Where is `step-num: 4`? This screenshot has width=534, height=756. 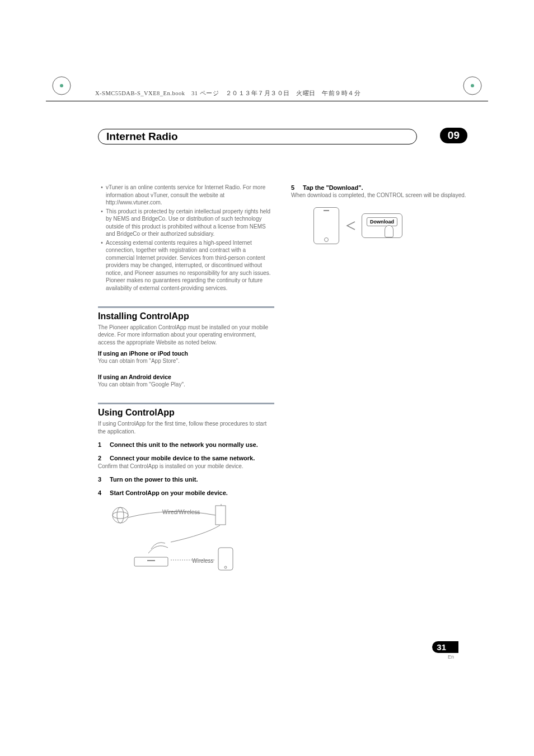
step-num: 4 is located at coordinates (103, 493).